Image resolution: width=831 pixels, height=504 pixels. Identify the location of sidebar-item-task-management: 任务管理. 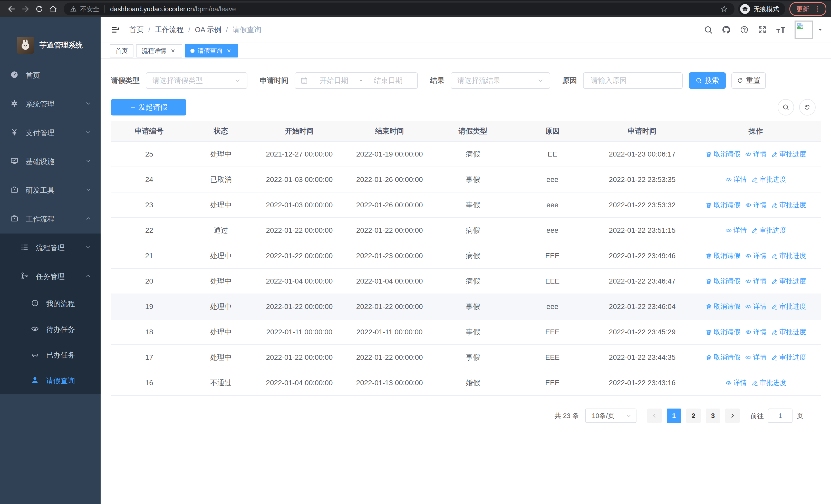
(50, 276).